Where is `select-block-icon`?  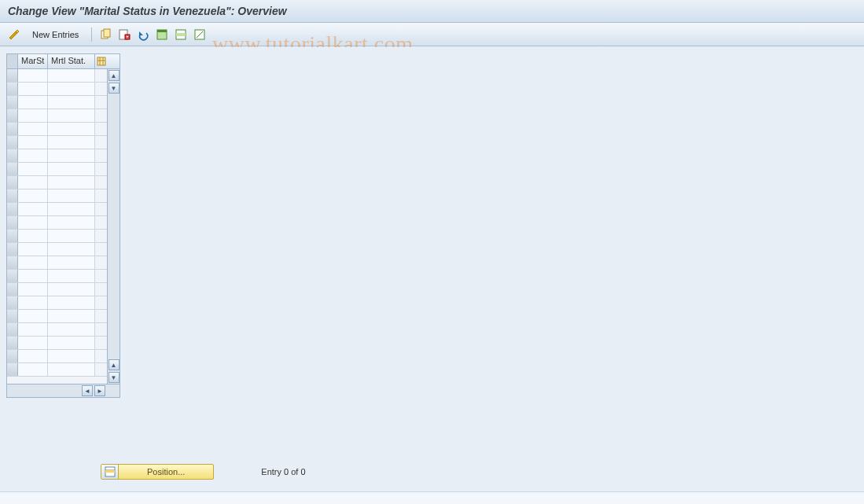 select-block-icon is located at coordinates (181, 35).